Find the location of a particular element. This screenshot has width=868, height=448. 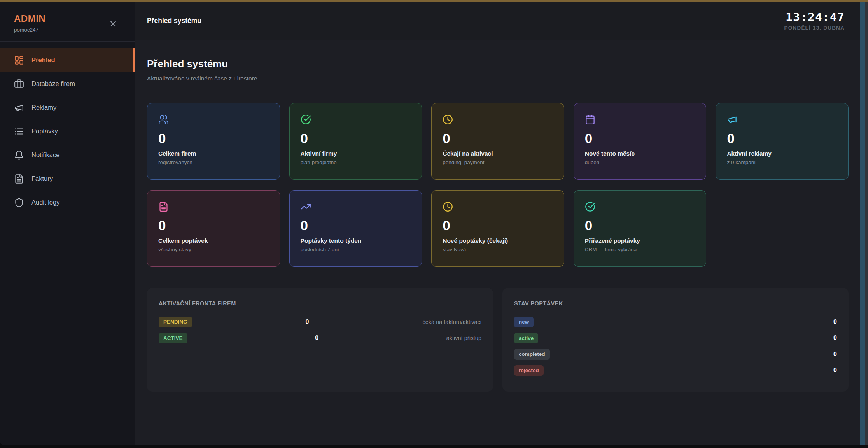

stat-card-aktivn-reklamy: 0Aktivní reklamyz 0 kampaní is located at coordinates (782, 142).